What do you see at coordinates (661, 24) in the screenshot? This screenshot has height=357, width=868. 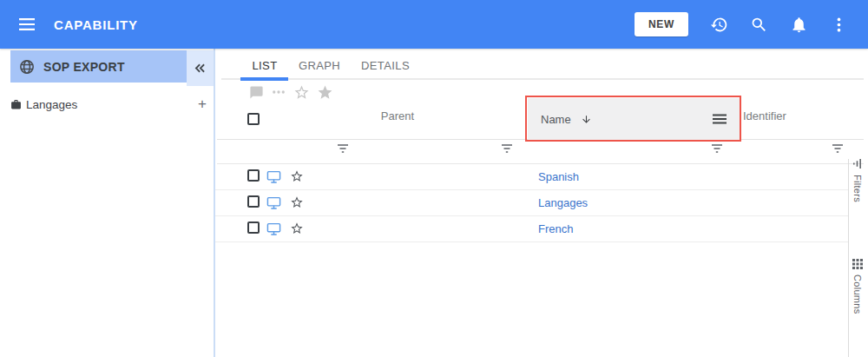 I see `new-button: NEW` at bounding box center [661, 24].